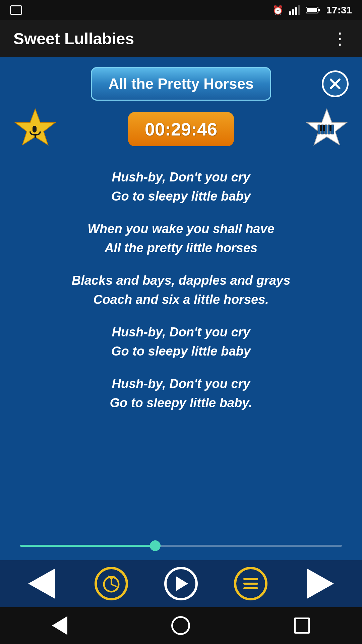  I want to click on lyrics-verse-3: Blacks and bays, dapples and grays Coach…, so click(181, 290).